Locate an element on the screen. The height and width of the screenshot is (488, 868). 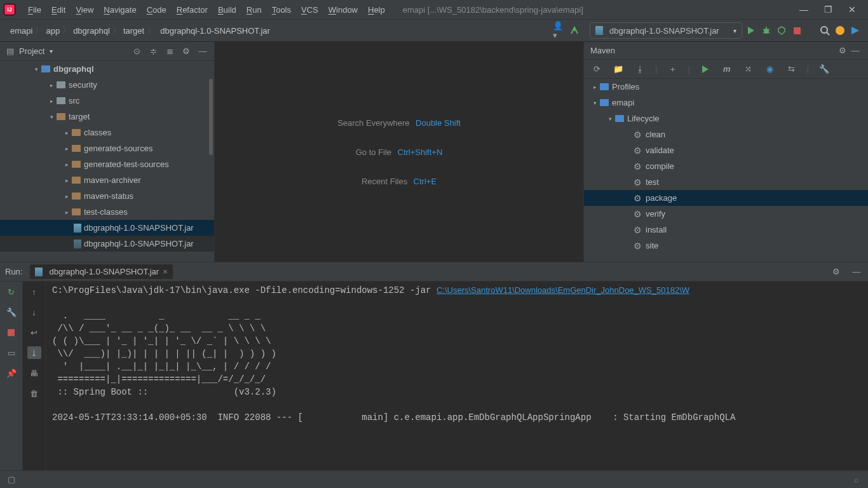
menu-help: Help is located at coordinates (376, 10).